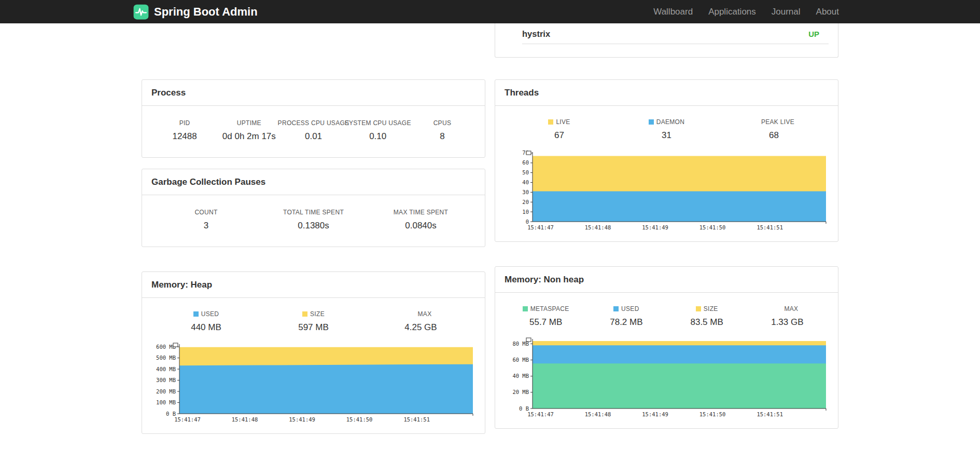  Describe the element at coordinates (206, 220) in the screenshot. I see `metric-gc-count: COUNT 3` at that location.